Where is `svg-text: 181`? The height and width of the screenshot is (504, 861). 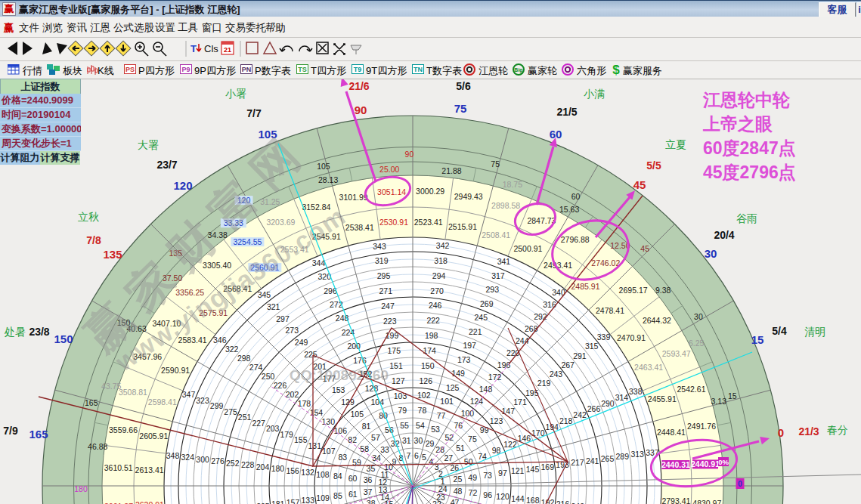
svg-text: 181 is located at coordinates (278, 502).